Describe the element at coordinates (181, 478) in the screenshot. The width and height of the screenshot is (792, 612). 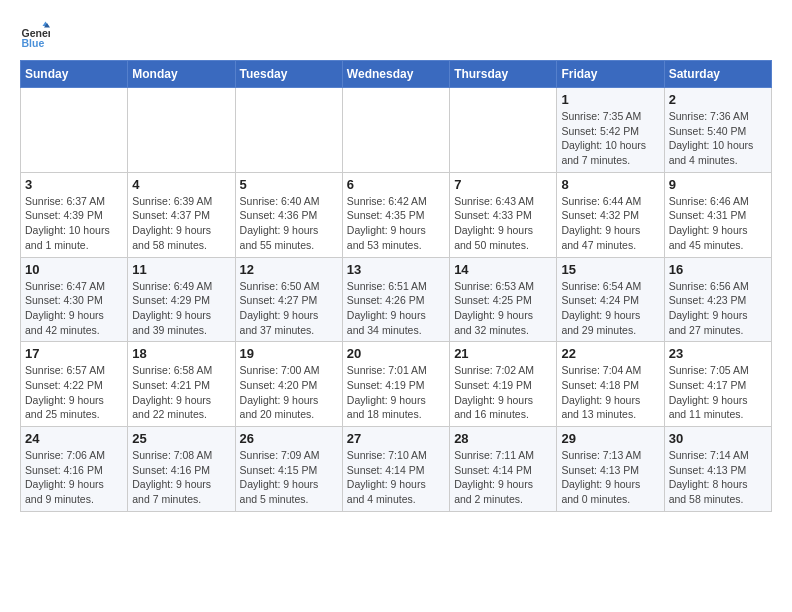
I see `day-info: Sunrise: 7:08 AM Sunset: 4:16 PM Dayligh…` at that location.